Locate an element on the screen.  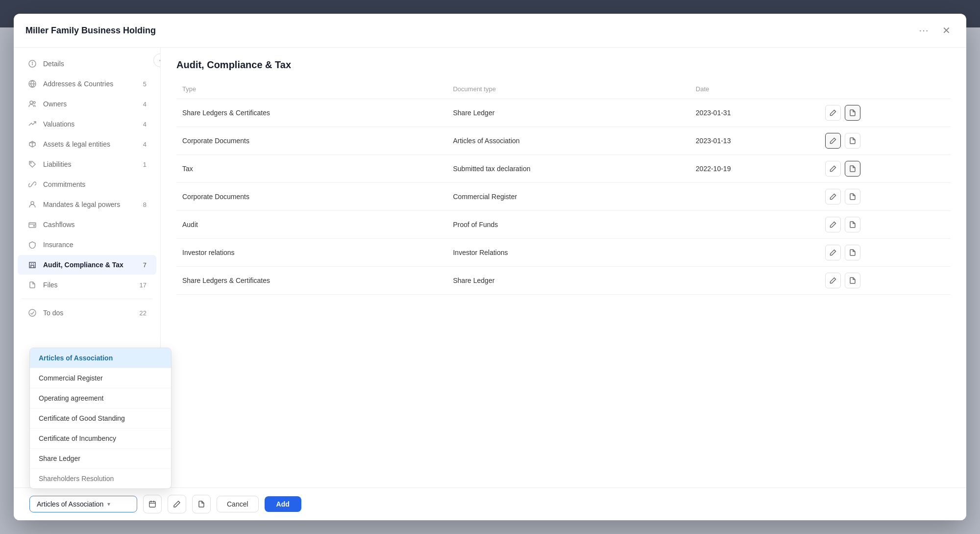
edit-icon-button is located at coordinates (177, 504).